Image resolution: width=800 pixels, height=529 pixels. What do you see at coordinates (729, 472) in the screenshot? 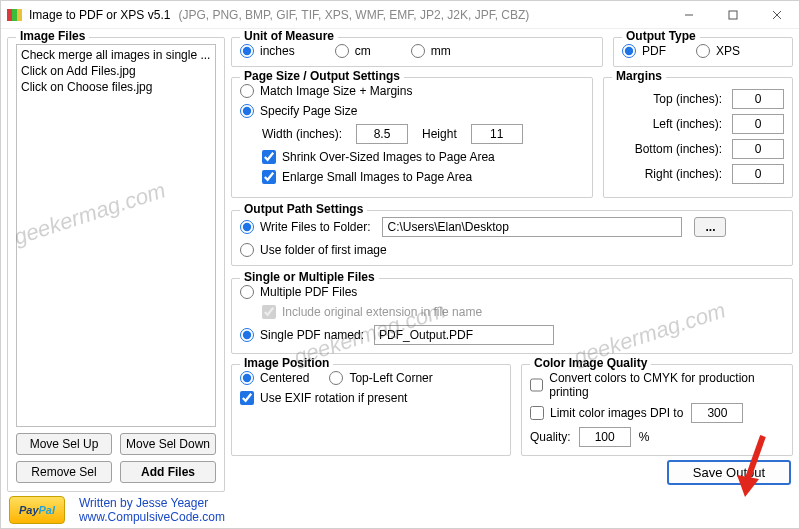
I see `save-output-button: Save Output` at bounding box center [729, 472].